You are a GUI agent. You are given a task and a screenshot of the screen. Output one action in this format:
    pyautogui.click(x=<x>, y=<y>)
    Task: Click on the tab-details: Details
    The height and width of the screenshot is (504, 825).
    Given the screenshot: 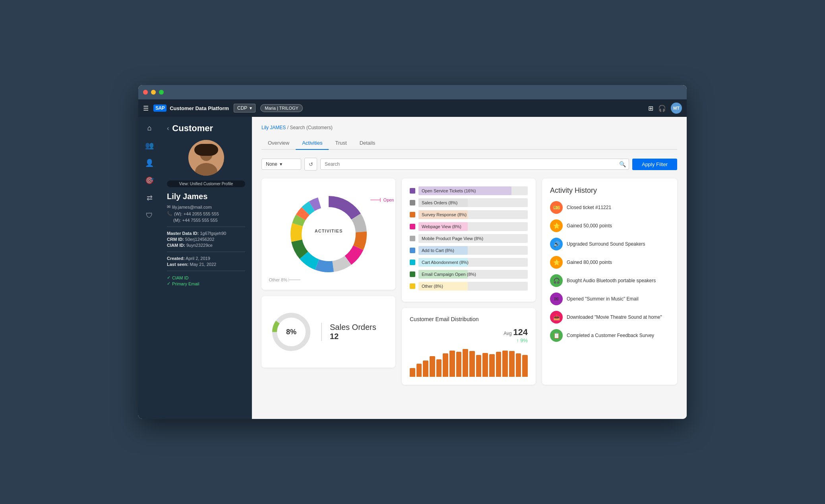 What is the action you would take?
    pyautogui.click(x=368, y=143)
    